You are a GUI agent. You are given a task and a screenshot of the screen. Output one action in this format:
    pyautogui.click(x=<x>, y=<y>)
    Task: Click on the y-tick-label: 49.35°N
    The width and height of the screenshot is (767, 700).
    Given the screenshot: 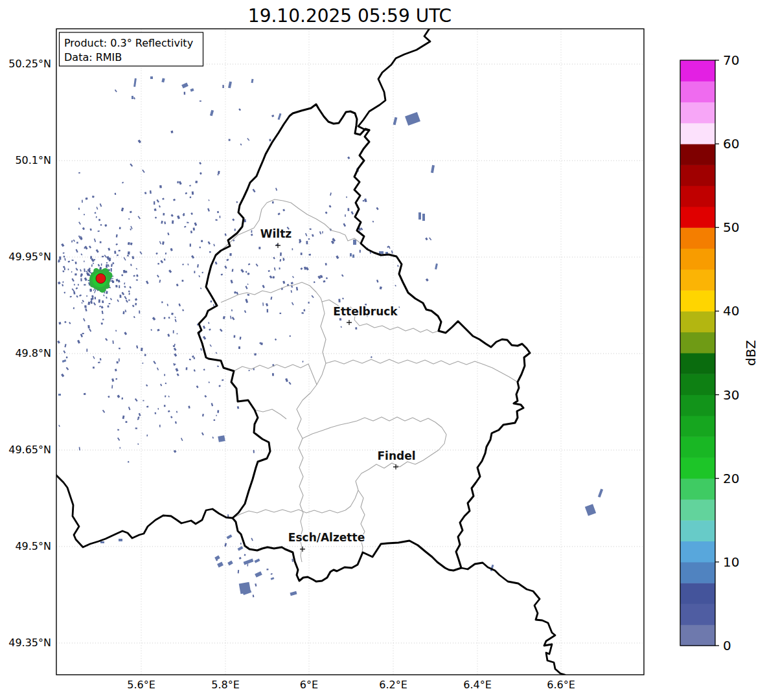 What is the action you would take?
    pyautogui.click(x=30, y=642)
    